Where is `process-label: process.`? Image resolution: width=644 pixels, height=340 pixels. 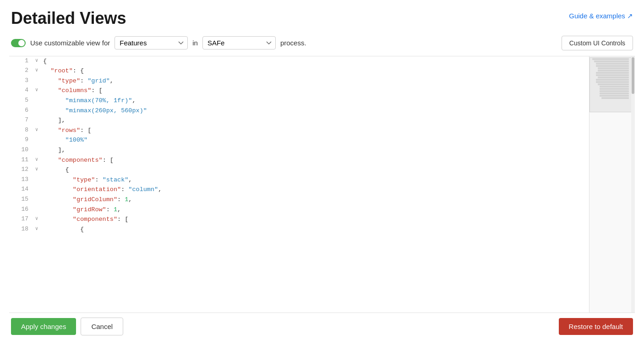
process-label: process. is located at coordinates (293, 43).